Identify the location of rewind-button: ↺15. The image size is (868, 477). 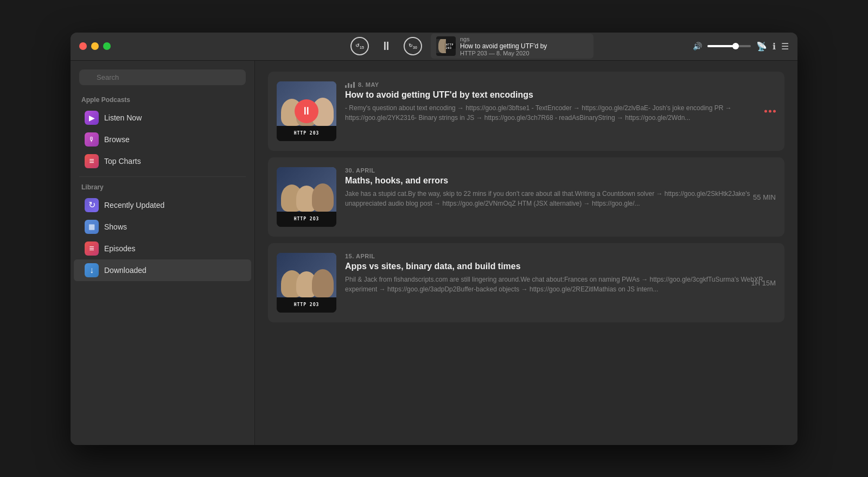
(360, 46).